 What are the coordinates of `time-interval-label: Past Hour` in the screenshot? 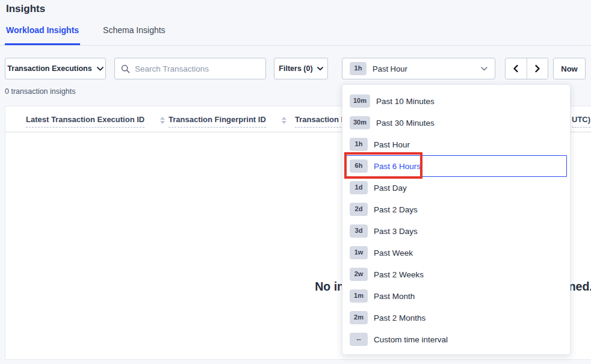 It's located at (390, 69).